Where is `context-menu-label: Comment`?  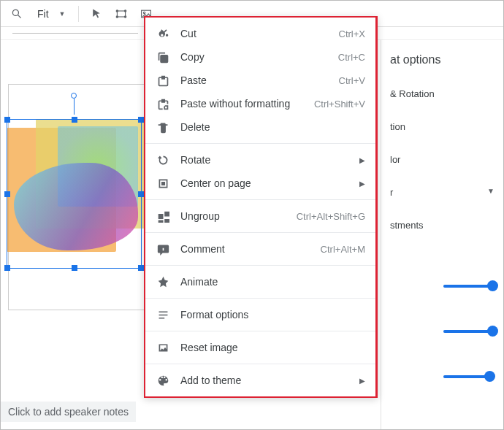
context-menu-label: Comment is located at coordinates (251, 249).